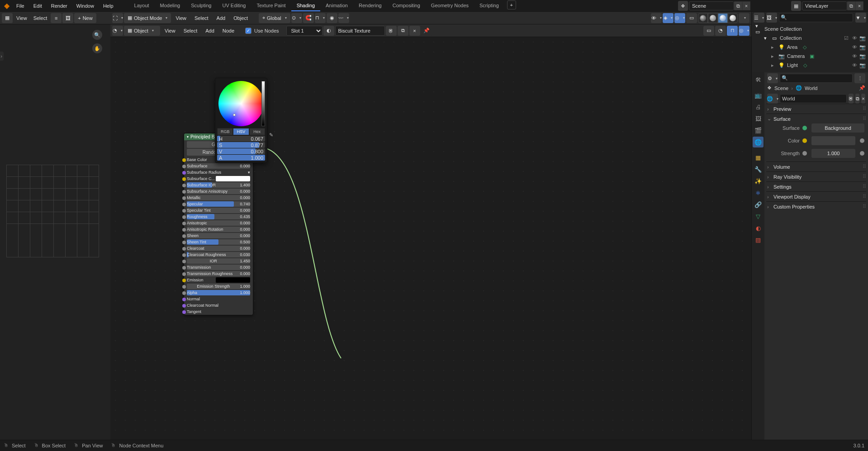 The height and width of the screenshot is (451, 868). Describe the element at coordinates (170, 31) in the screenshot. I see `node-menu-view: View` at that location.